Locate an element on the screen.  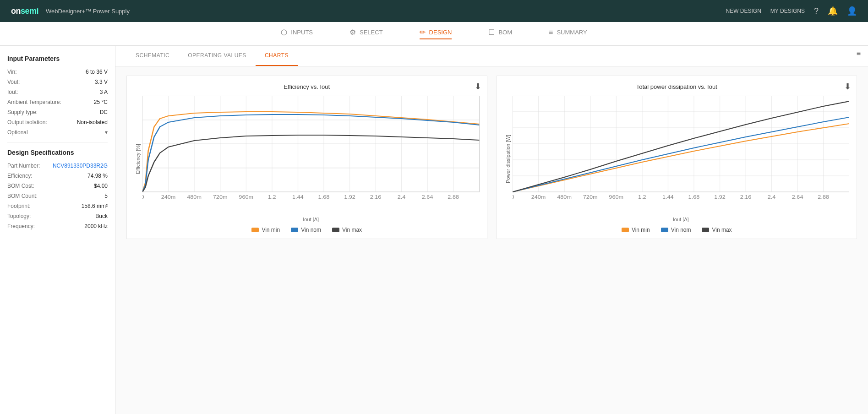
optional-label: Optional is located at coordinates (17, 132).